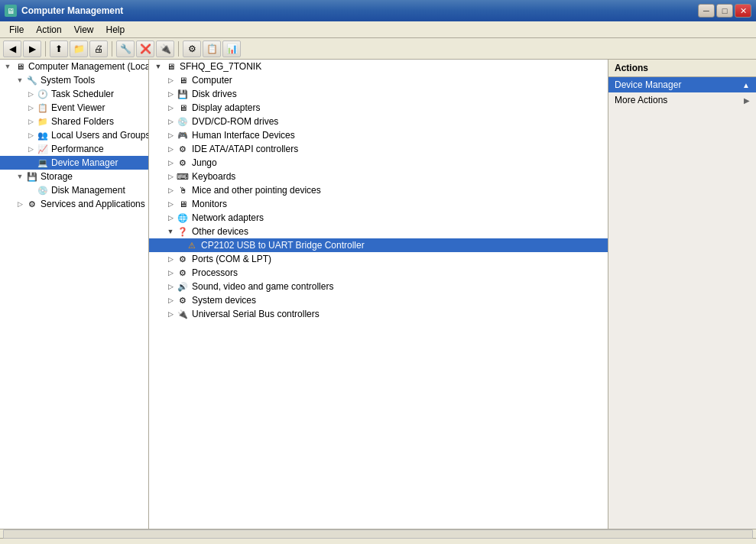 The height and width of the screenshot is (544, 756). I want to click on tree-performance: ▷ 📈 Performance, so click(74, 149).